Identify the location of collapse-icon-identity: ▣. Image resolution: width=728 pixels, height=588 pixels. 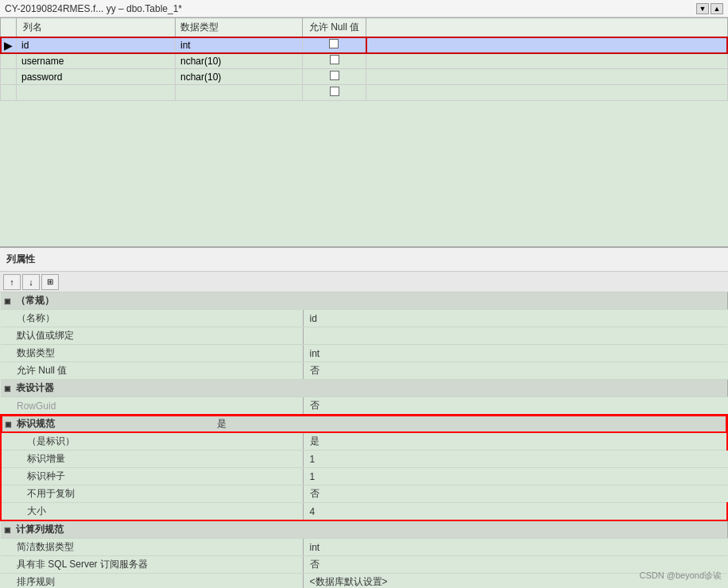
(8, 424).